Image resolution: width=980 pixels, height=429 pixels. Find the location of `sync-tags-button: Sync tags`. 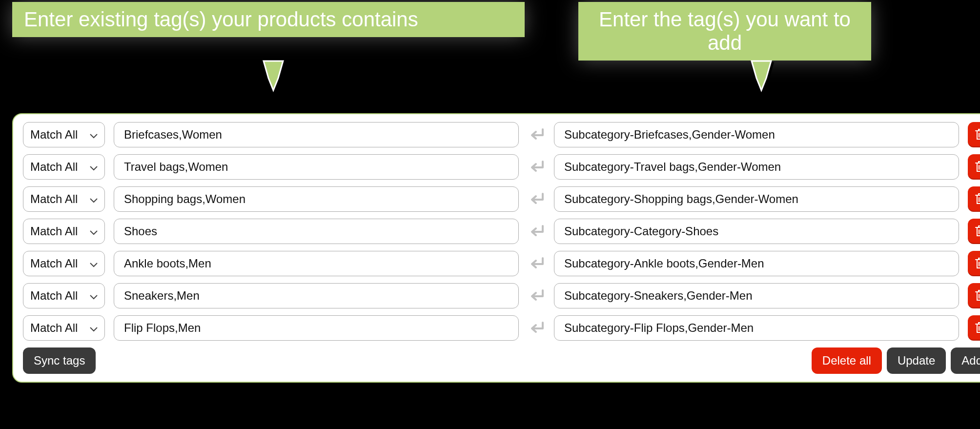

sync-tags-button: Sync tags is located at coordinates (60, 361).